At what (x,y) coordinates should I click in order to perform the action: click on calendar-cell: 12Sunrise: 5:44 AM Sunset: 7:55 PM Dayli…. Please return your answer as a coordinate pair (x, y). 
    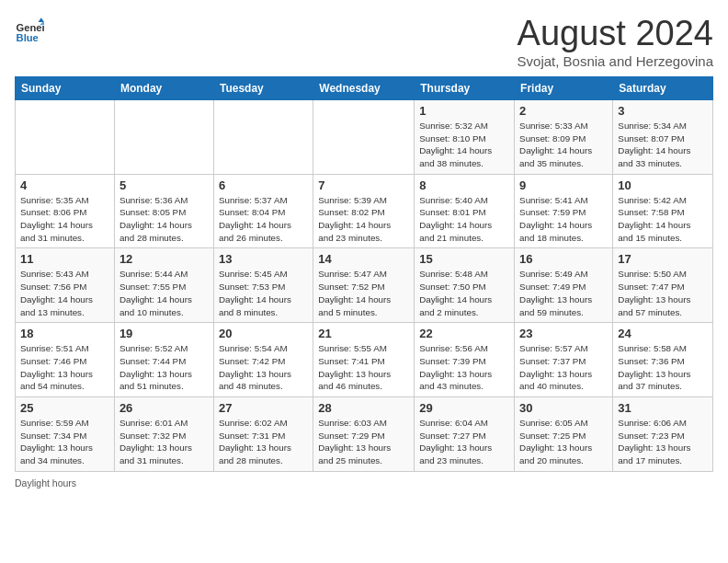
    Looking at the image, I should click on (164, 285).